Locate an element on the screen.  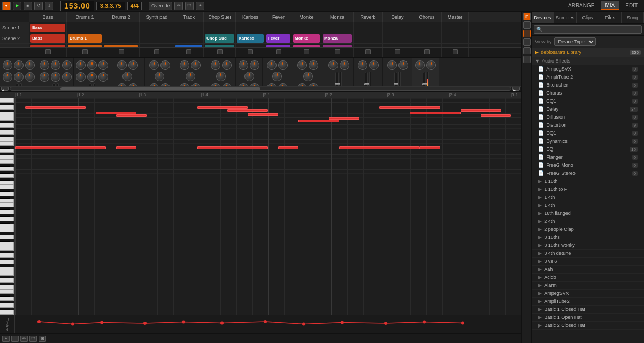
lib-item-delay: 📄Delay34 is located at coordinates (588, 109).